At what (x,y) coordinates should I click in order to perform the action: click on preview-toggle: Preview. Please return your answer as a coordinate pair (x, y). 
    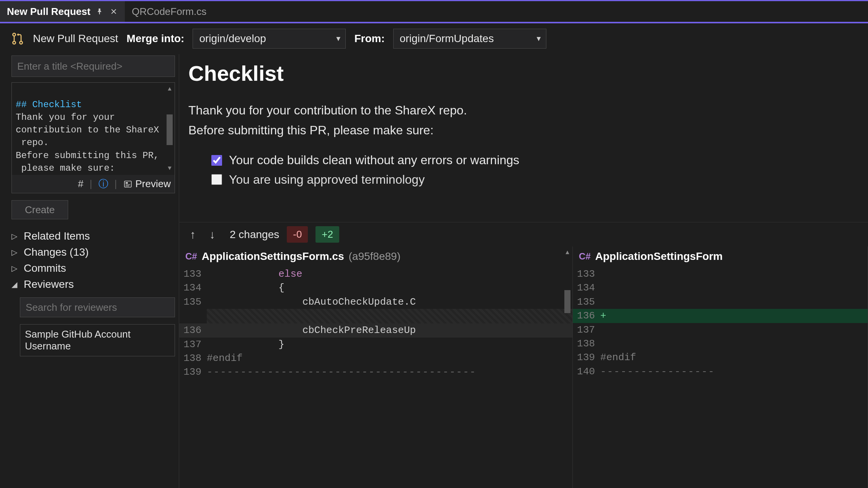
    Looking at the image, I should click on (147, 184).